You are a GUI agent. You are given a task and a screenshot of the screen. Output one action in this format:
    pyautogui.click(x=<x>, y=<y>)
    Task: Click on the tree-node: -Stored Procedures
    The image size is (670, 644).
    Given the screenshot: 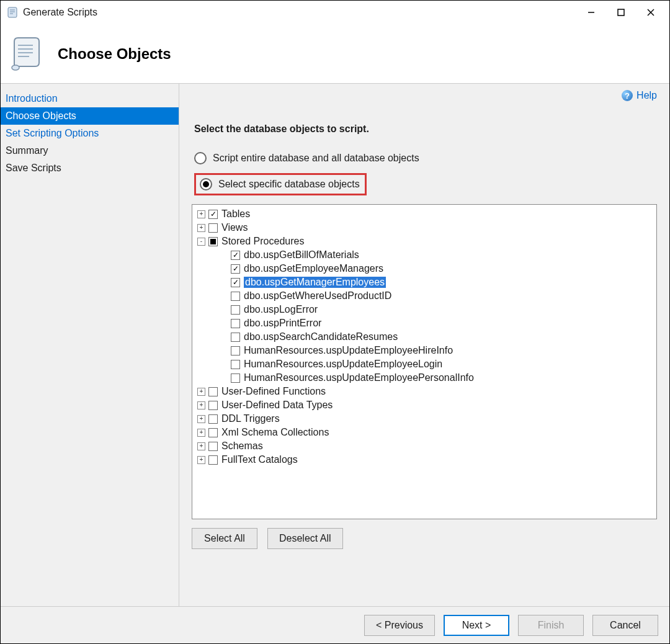 What is the action you would take?
    pyautogui.click(x=424, y=241)
    